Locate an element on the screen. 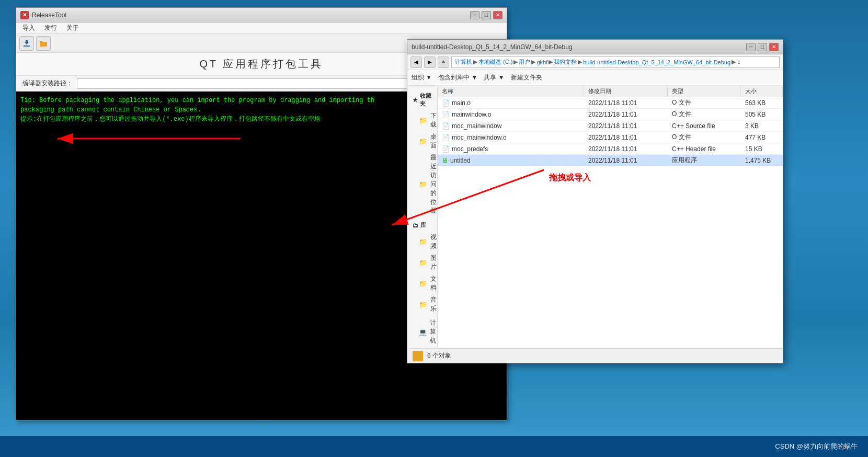 This screenshot has height=457, width=868. forward-button: ▶ is located at coordinates (430, 62).